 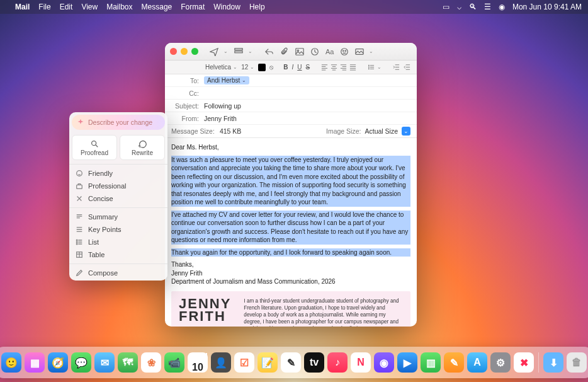 What do you see at coordinates (397, 67) in the screenshot?
I see `indent-right-icon` at bounding box center [397, 67].